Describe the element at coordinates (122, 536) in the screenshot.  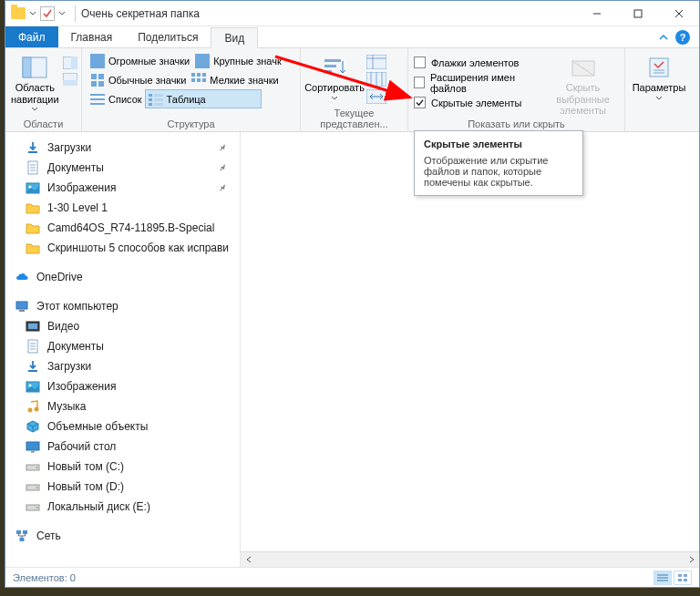
I see `tree-item: Сеть` at that location.